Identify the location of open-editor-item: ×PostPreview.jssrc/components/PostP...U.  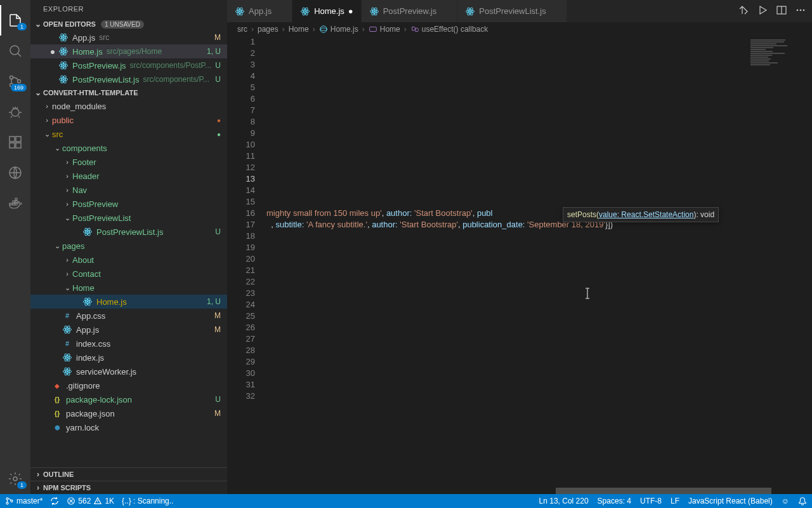
(129, 65).